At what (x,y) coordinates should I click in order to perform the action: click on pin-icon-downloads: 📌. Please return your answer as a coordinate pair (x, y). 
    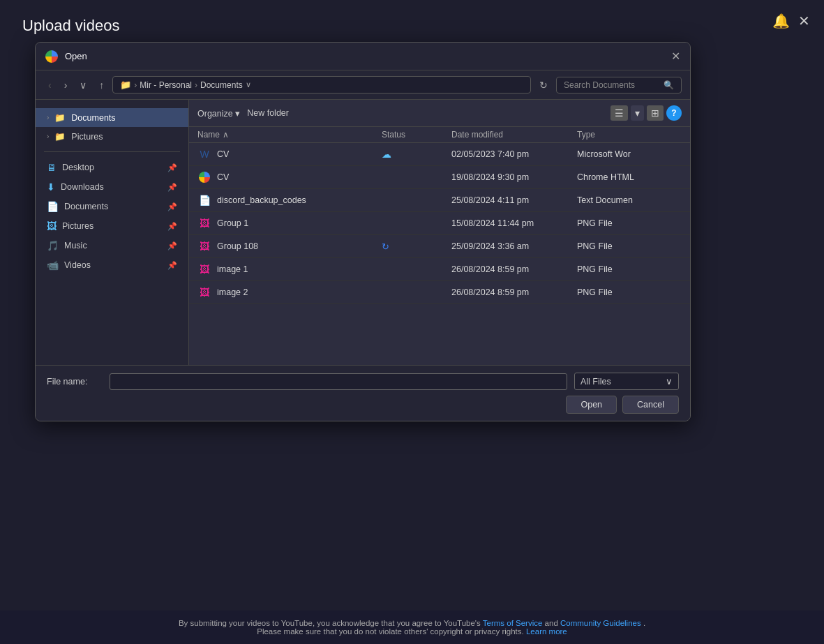
    Looking at the image, I should click on (172, 187).